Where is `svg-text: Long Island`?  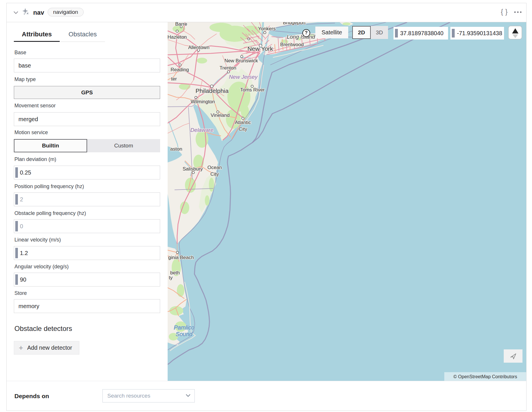 svg-text: Long Island is located at coordinates (301, 37).